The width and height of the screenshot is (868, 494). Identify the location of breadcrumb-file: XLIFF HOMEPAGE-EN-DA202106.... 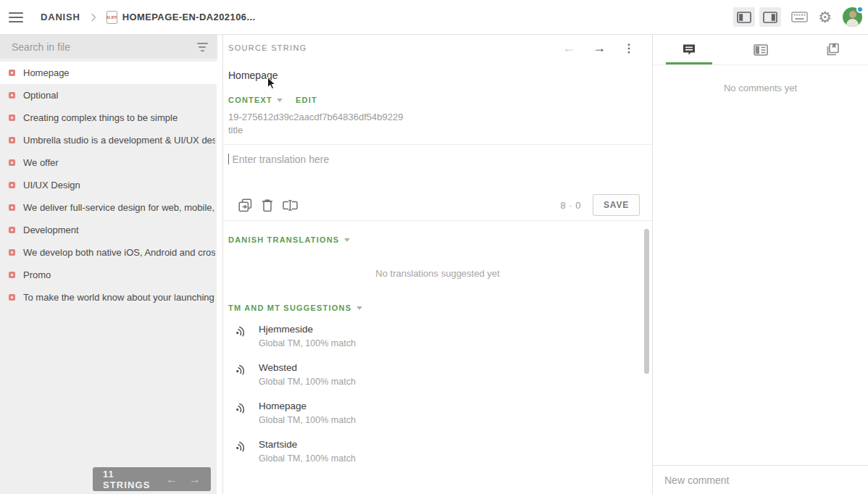
(181, 17).